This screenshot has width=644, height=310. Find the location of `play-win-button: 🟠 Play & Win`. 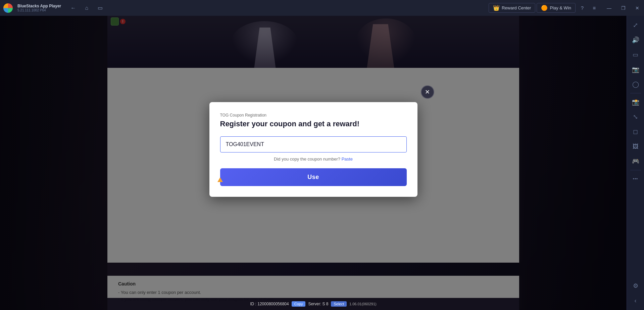

play-win-button: 🟠 Play & Win is located at coordinates (556, 8).